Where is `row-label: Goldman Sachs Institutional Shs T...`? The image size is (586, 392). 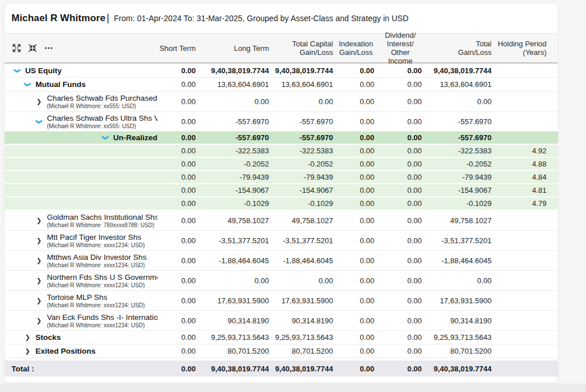 row-label: Goldman Sachs Institutional Shs T... is located at coordinates (102, 217).